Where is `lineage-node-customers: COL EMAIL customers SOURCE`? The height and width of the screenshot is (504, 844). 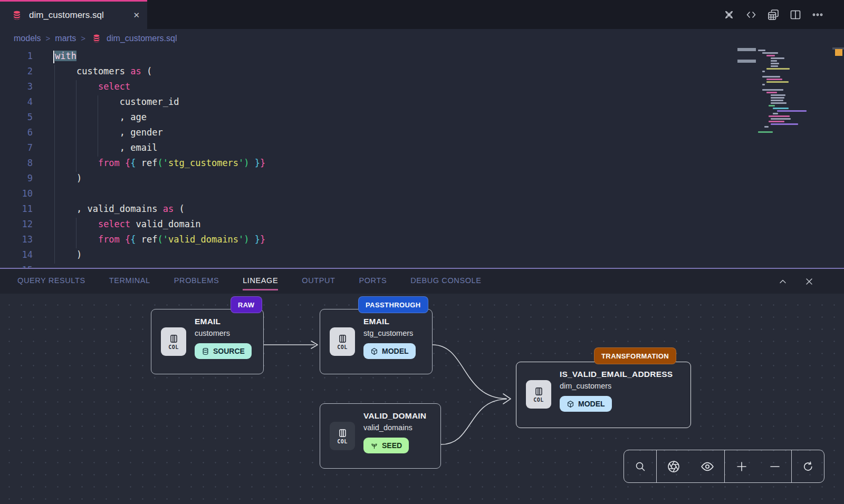
lineage-node-customers: COL EMAIL customers SOURCE is located at coordinates (207, 342).